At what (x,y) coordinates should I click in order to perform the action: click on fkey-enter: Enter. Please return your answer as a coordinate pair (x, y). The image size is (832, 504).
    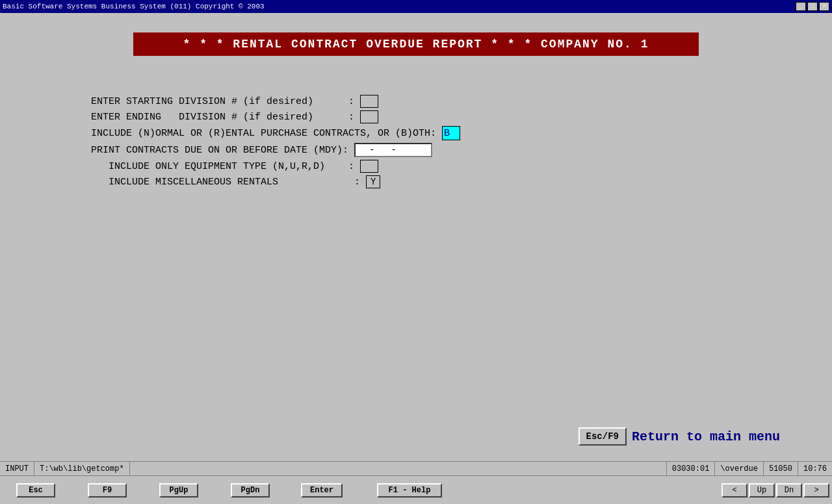
    Looking at the image, I should click on (322, 490).